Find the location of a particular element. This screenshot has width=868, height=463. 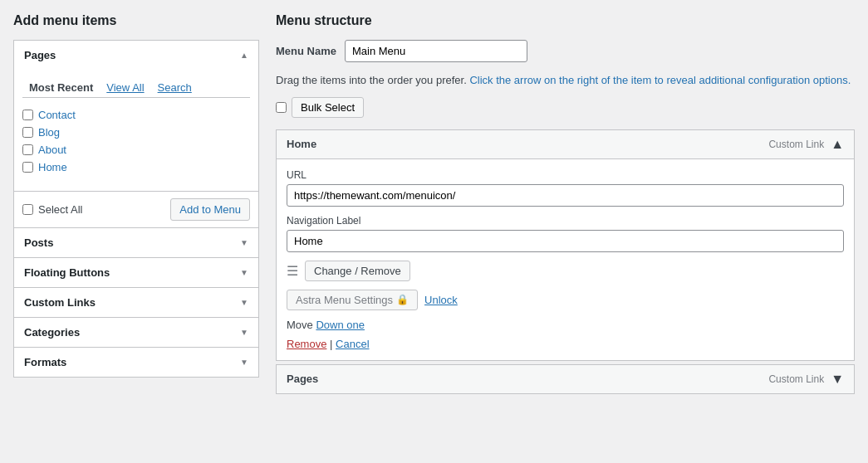

checkbox-home is located at coordinates (28, 168).